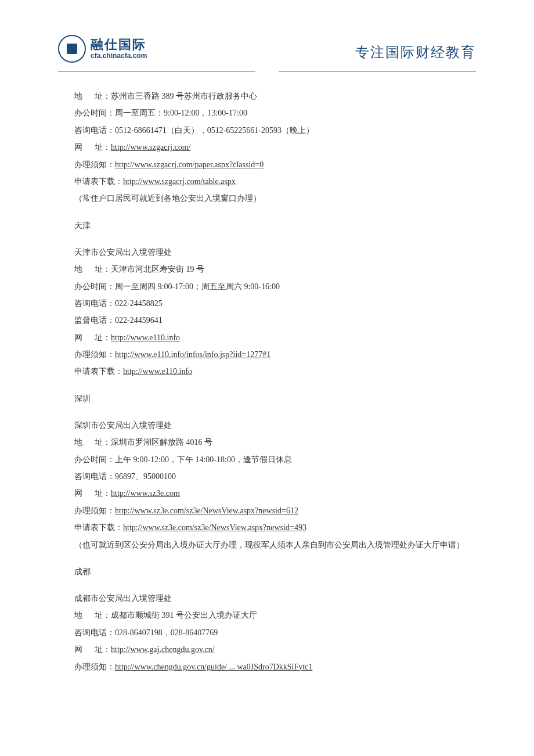 The height and width of the screenshot is (756, 534). I want to click on info-line: 网址：http://www.gaj.chengdu.gov.cn/, so click(267, 649).